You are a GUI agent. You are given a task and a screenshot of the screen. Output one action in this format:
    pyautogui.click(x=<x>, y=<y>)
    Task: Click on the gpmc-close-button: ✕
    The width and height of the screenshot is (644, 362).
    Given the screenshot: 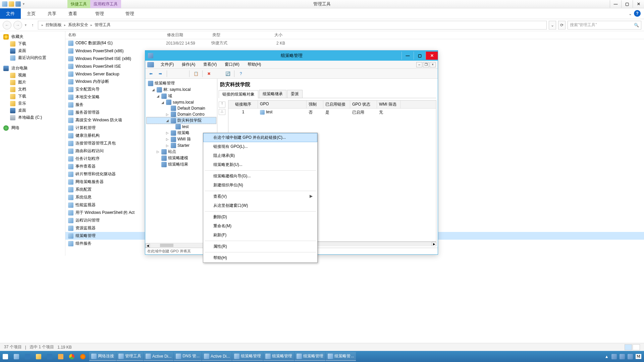 What is the action you would take?
    pyautogui.click(x=432, y=56)
    